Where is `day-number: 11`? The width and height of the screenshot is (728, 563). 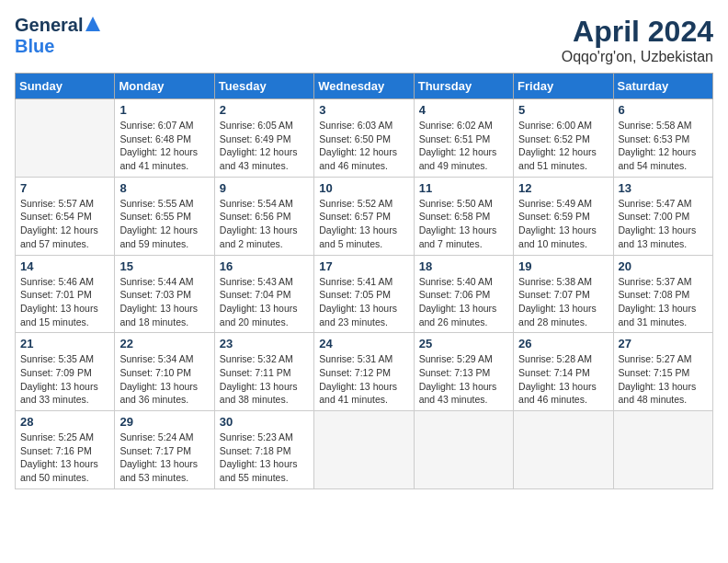 day-number: 11 is located at coordinates (463, 188).